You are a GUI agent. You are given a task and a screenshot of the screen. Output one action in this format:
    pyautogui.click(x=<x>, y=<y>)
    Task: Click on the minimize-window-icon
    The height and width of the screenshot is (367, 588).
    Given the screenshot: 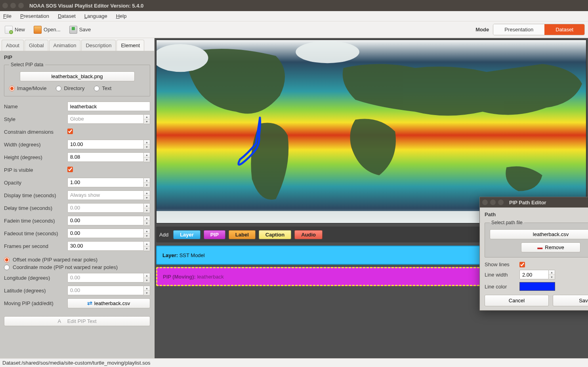 What is the action you would take?
    pyautogui.click(x=13, y=6)
    